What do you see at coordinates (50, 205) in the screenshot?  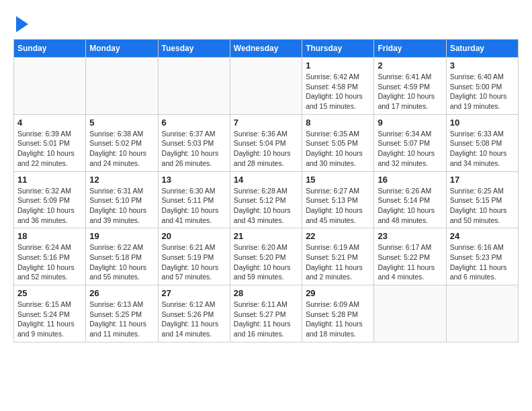 I see `day-info: Sunrise: 6:32 AM Sunset: 5:09 PM Dayligh…` at bounding box center [50, 205].